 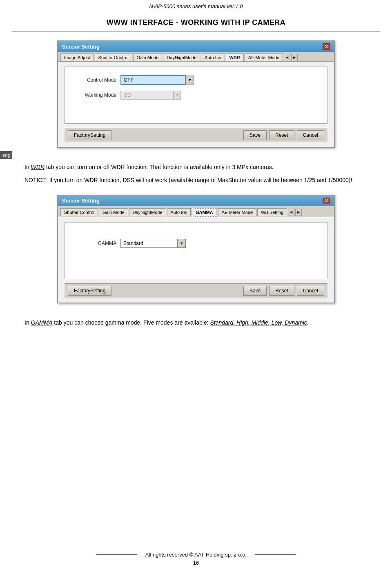 I want to click on tab-daynight-mode: DayNightMode, so click(x=181, y=57).